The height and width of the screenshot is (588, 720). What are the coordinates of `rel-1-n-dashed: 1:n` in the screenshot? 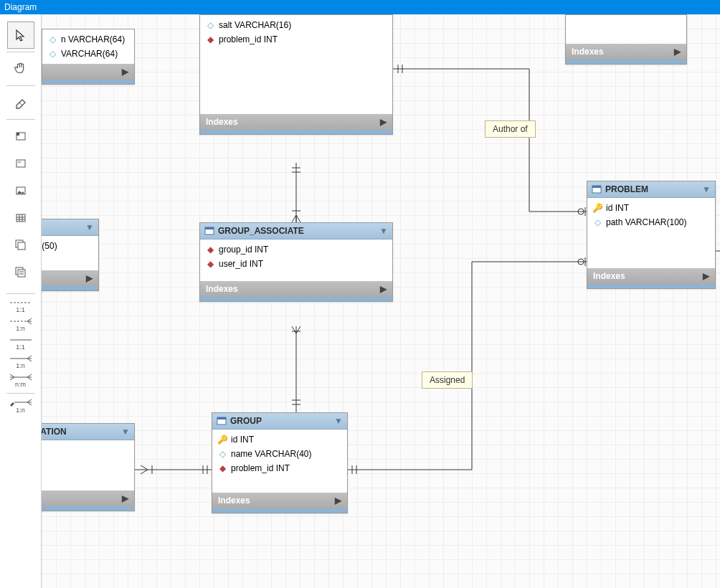 It's located at (21, 325).